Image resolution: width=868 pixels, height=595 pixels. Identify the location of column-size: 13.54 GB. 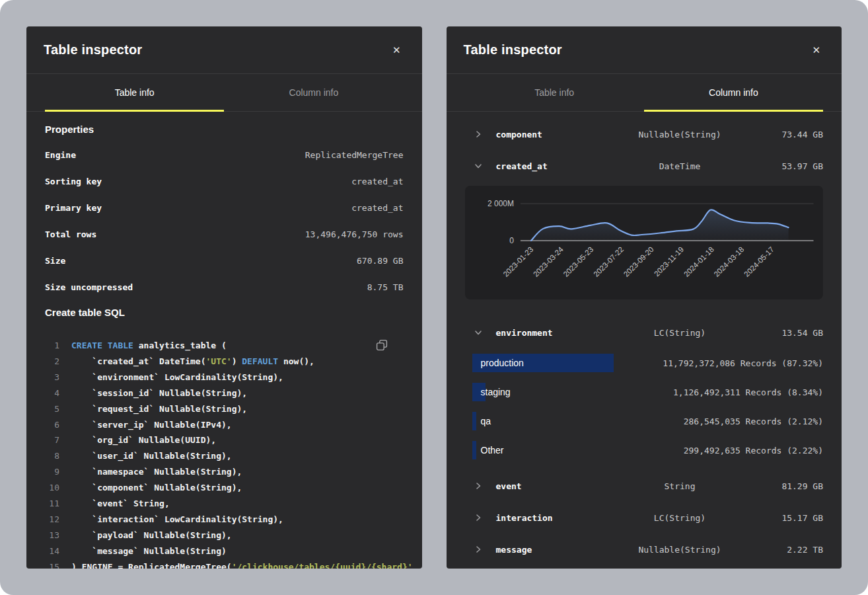
(786, 333).